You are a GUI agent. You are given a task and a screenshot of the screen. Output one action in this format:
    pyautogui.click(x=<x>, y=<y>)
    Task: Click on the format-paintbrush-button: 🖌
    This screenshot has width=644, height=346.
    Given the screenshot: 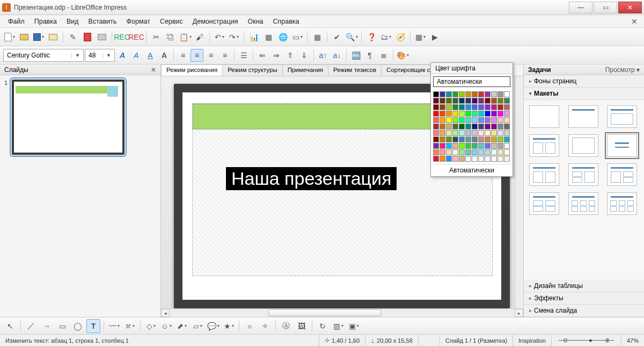 What is the action you would take?
    pyautogui.click(x=200, y=37)
    